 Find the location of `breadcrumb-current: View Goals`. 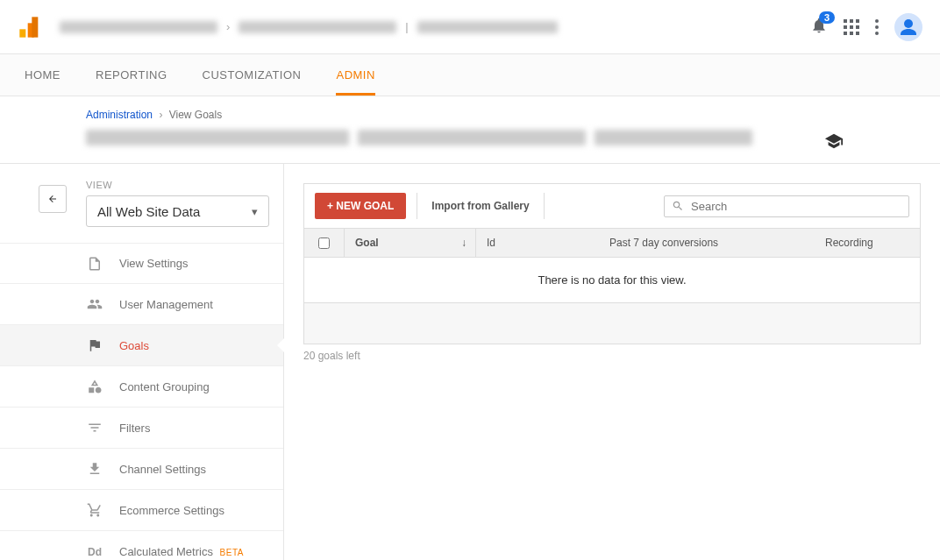

breadcrumb-current: View Goals is located at coordinates (196, 115).